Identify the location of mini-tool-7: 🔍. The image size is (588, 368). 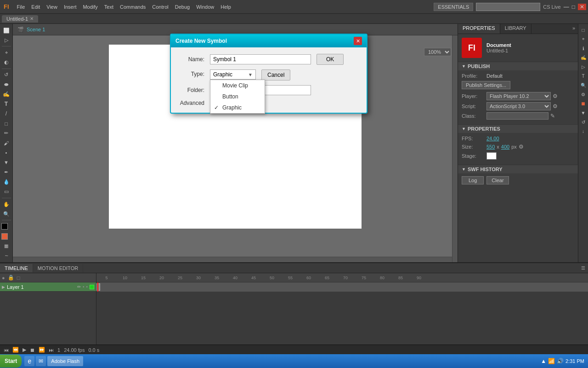
(583, 85).